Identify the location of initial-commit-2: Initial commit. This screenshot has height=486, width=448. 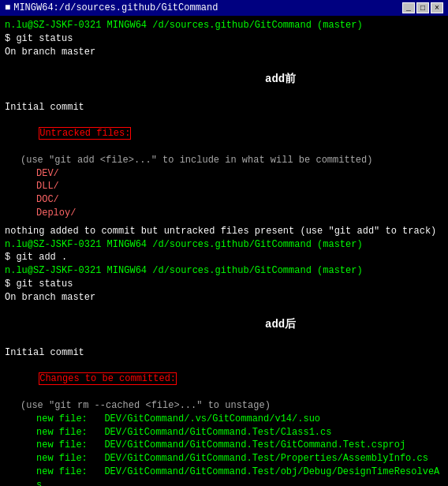
(224, 353).